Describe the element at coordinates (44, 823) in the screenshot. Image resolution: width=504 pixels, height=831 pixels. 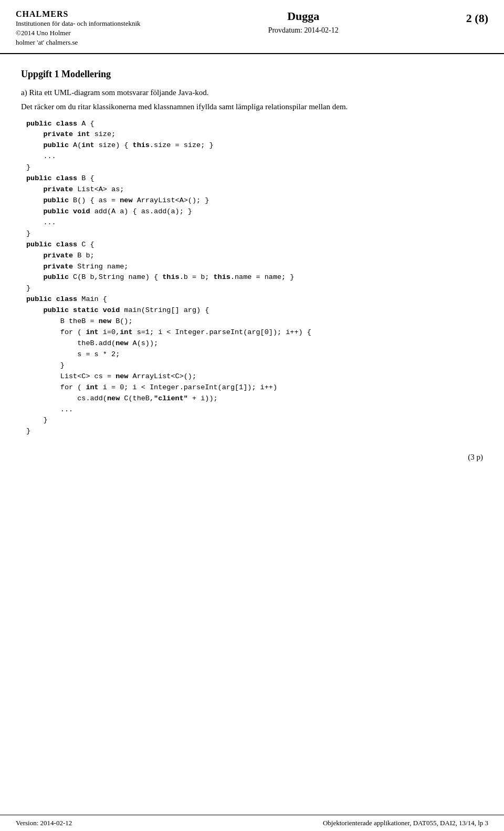
I see `footer-version: Version: 2014-02-12` at that location.